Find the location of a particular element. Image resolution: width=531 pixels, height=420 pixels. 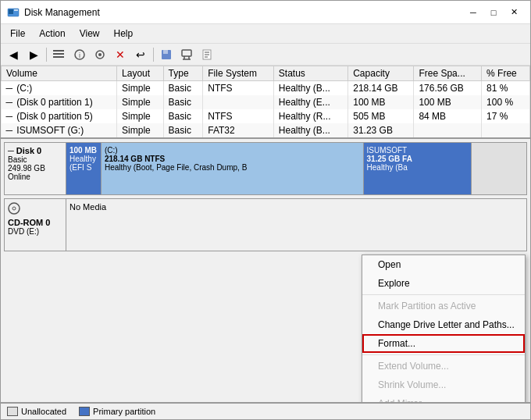

title-bar-left: Disk Management is located at coordinates (53, 12).